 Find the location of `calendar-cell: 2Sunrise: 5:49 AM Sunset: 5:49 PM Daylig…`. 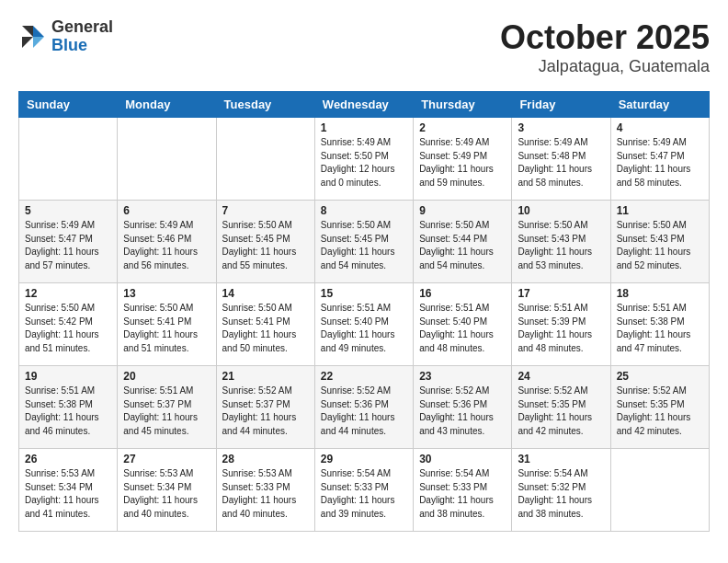

calendar-cell: 2Sunrise: 5:49 AM Sunset: 5:49 PM Daylig… is located at coordinates (463, 159).